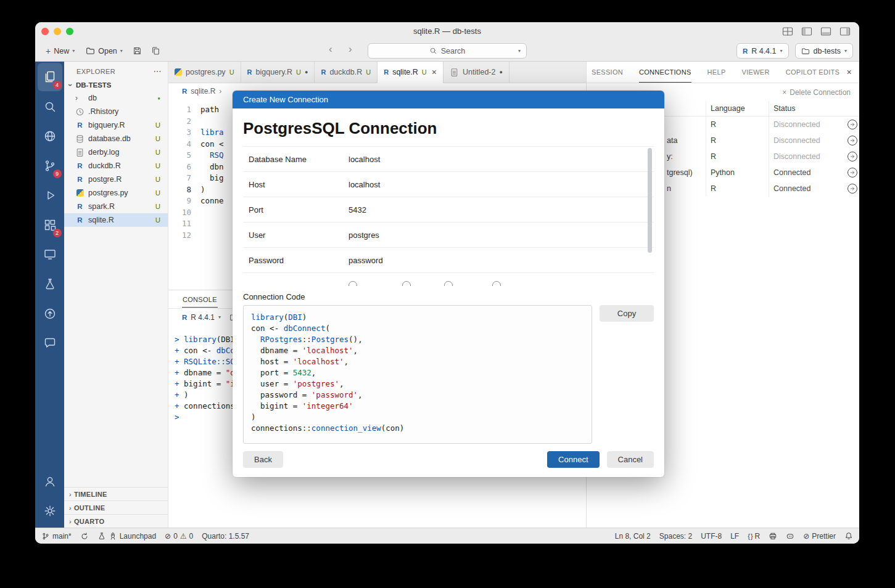 This screenshot has width=895, height=588. Describe the element at coordinates (824, 51) in the screenshot. I see `workspace-selector: db-tests▾` at that location.